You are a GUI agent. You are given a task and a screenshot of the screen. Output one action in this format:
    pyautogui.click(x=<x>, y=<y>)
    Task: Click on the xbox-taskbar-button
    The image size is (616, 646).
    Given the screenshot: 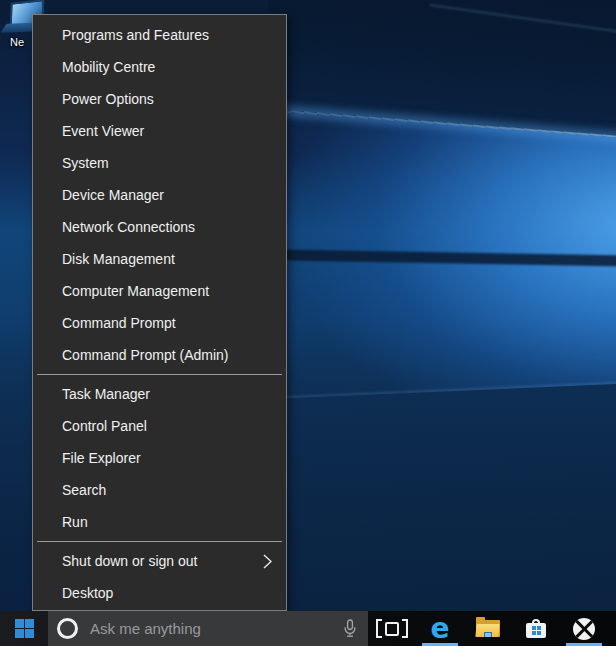 What is the action you would take?
    pyautogui.click(x=584, y=628)
    